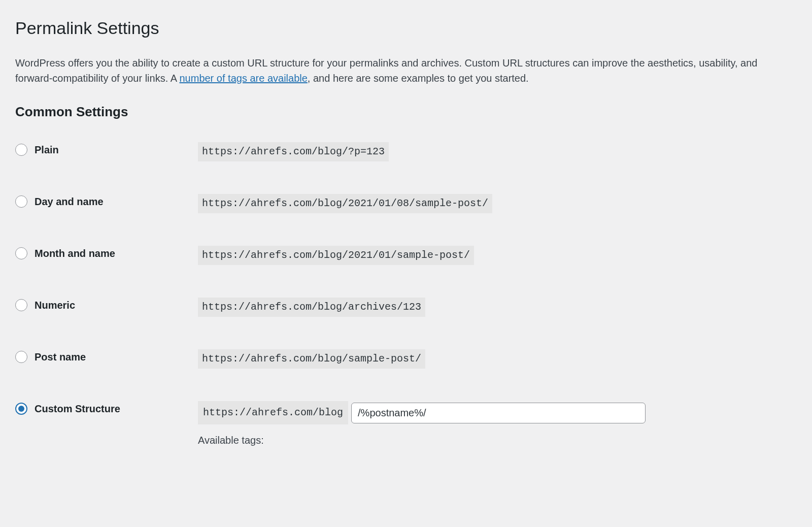 Image resolution: width=812 pixels, height=527 pixels. What do you see at coordinates (21, 409) in the screenshot?
I see `radio-custom` at bounding box center [21, 409].